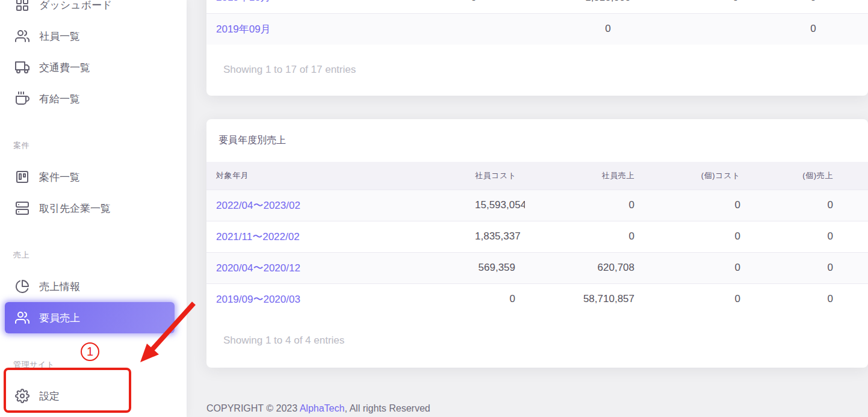 The width and height of the screenshot is (868, 417). I want to click on sidebar-item-label: ダッシュボード, so click(76, 6).